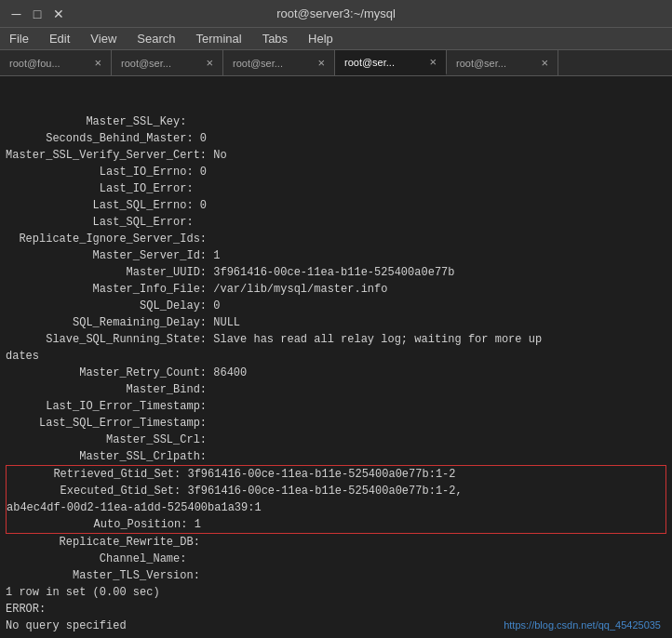 The height and width of the screenshot is (638, 672). I want to click on terminal-line: Last_IO_Error:, so click(336, 189).